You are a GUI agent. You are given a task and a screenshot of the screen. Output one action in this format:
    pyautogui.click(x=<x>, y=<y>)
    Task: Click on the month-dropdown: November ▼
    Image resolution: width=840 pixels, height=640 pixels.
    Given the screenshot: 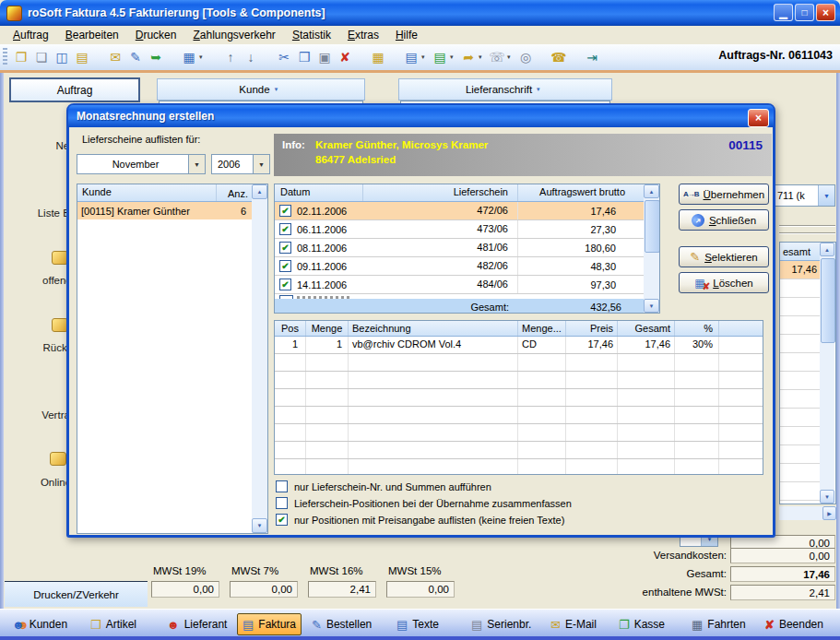 What is the action you would take?
    pyautogui.click(x=141, y=164)
    